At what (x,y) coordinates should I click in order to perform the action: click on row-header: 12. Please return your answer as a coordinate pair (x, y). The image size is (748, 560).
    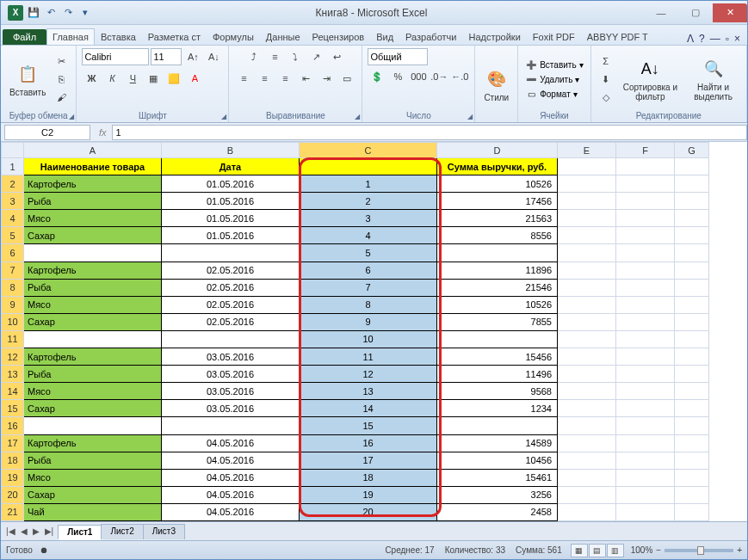
    Looking at the image, I should click on (13, 357).